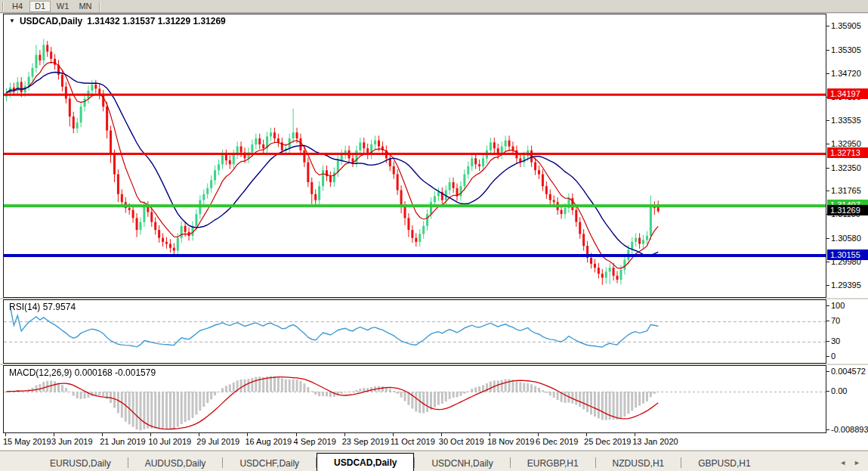 This screenshot has width=868, height=471. I want to click on chart-ohlc-values: 1.31432 1.31537 1.31229 1.31269, so click(156, 21).